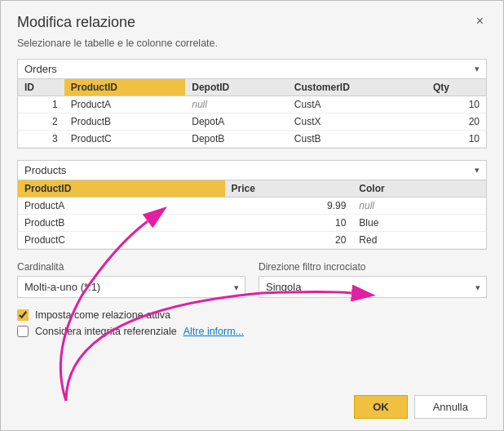 Image resolution: width=504 pixels, height=431 pixels. I want to click on ok-button: OK, so click(381, 407).